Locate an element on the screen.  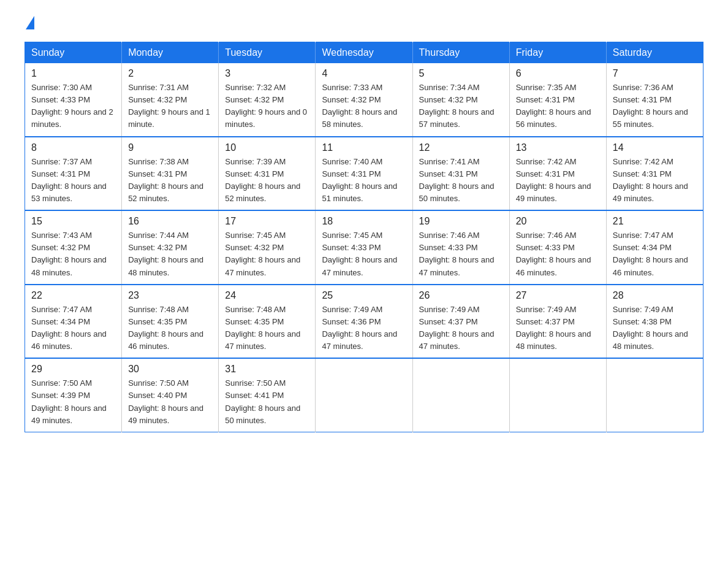
day-info: Sunrise: 7:44 AMSunset: 4:32 PMDaylight:… is located at coordinates (170, 254).